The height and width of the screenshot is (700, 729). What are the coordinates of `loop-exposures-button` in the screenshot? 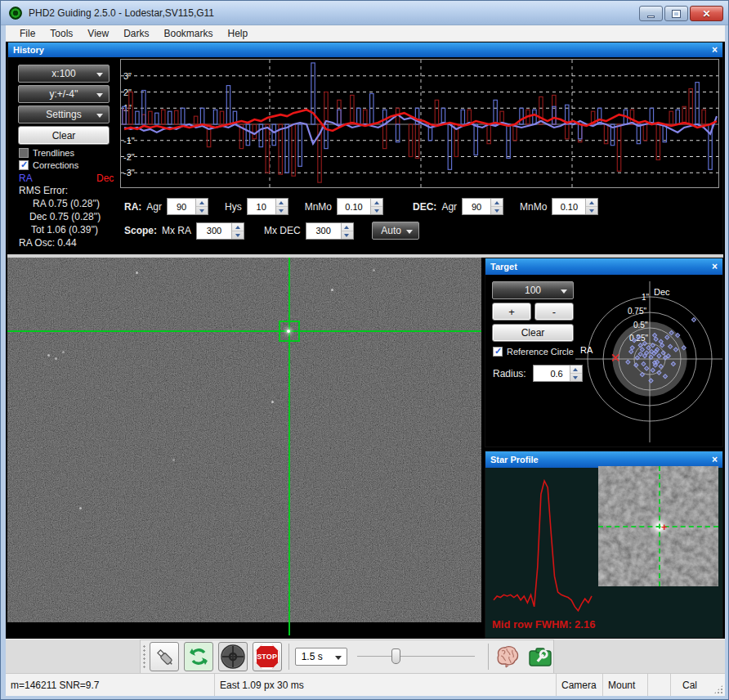 It's located at (199, 657).